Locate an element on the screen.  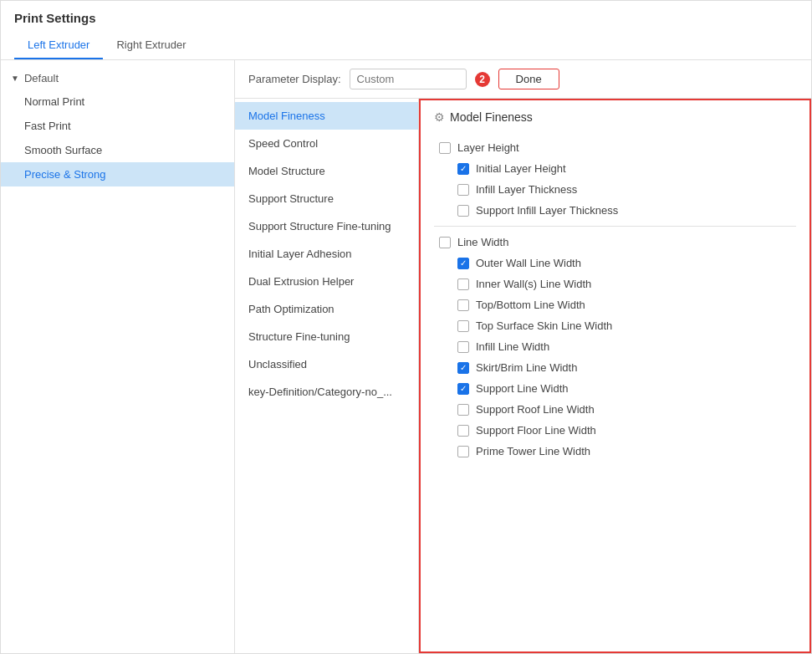
check-group-layer-height: Layer Height Initial Layer Height Infill… is located at coordinates (615, 179).